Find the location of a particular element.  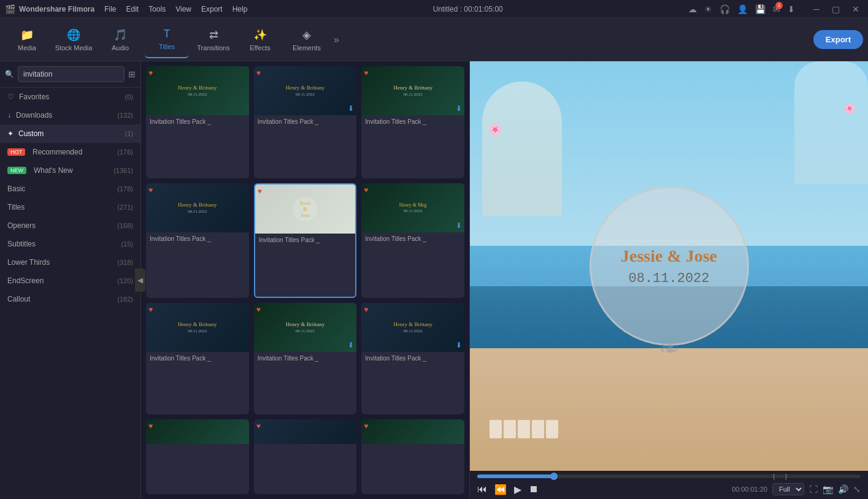

sidebar-item-custom: ✦ Custom (1) is located at coordinates (70, 134).